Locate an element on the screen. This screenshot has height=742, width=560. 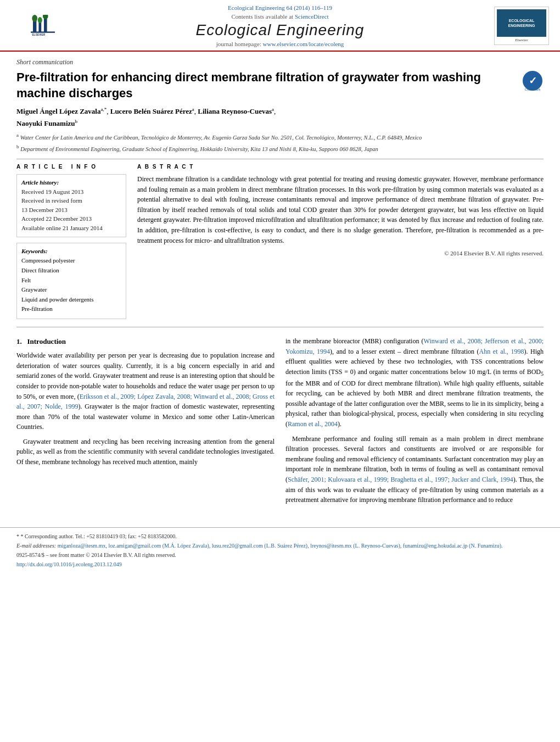
sciencedirect-link: ScienceDirect is located at coordinates (312, 16).